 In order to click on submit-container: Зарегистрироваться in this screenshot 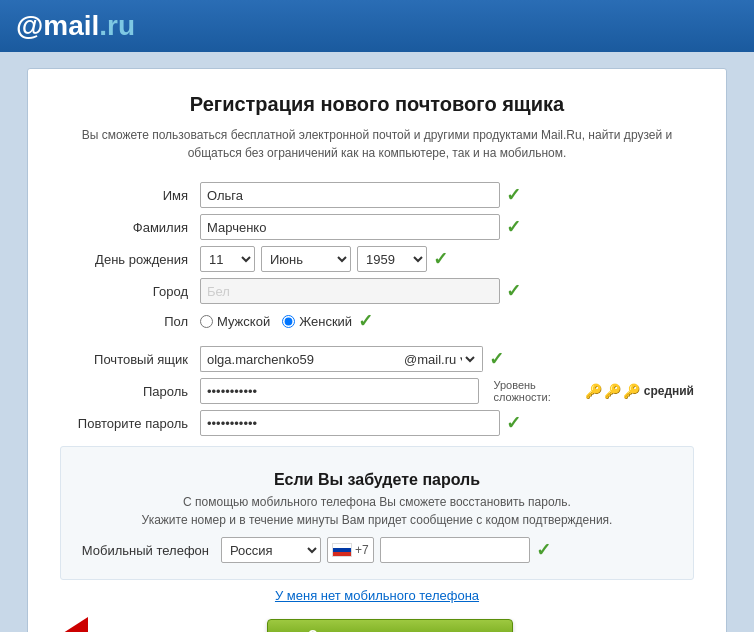, I will do `click(377, 624)`.